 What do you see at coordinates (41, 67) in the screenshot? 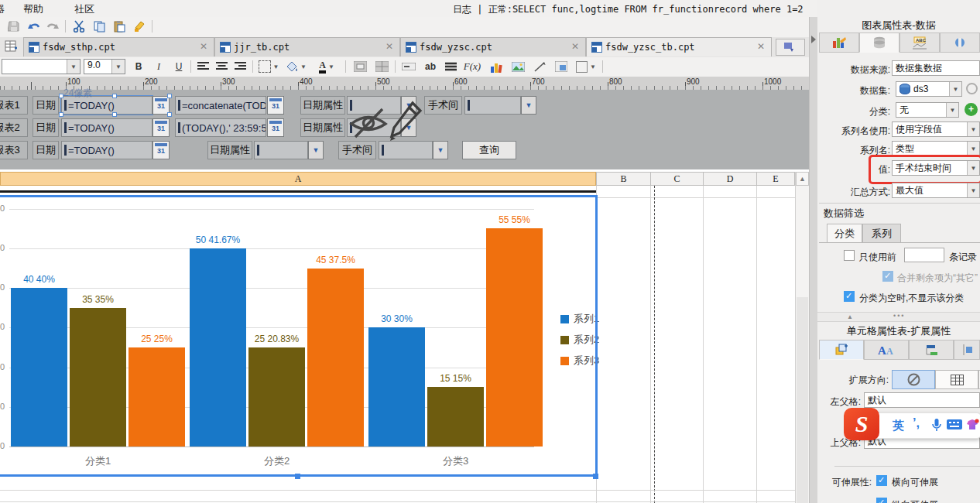
I see `font-family-select: ▼` at bounding box center [41, 67].